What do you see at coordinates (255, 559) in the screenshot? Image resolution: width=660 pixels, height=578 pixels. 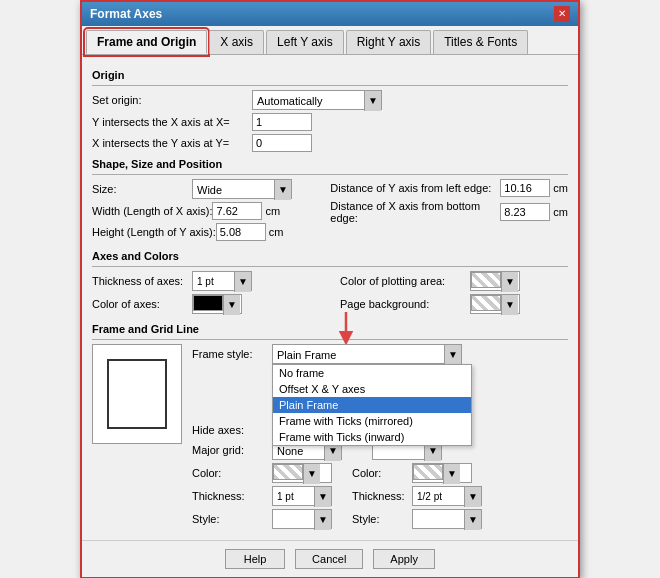 I see `help-button: Help` at bounding box center [255, 559].